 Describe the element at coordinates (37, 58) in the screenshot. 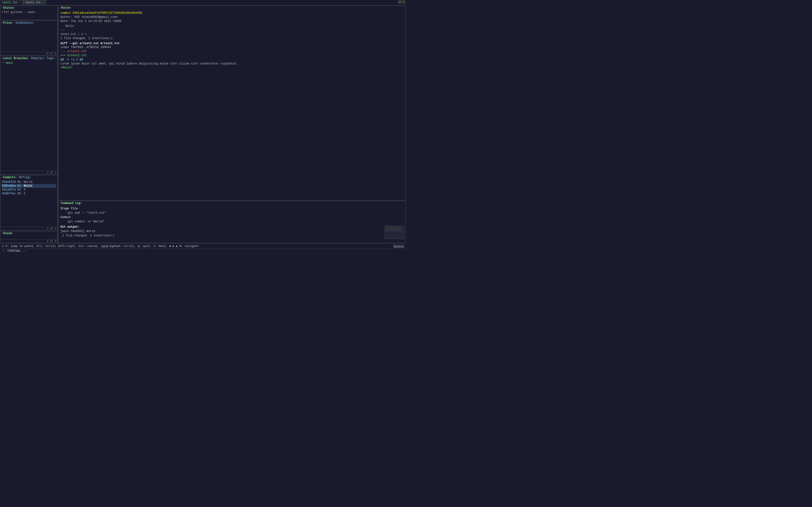

I see `remotes-link: Remotes` at that location.